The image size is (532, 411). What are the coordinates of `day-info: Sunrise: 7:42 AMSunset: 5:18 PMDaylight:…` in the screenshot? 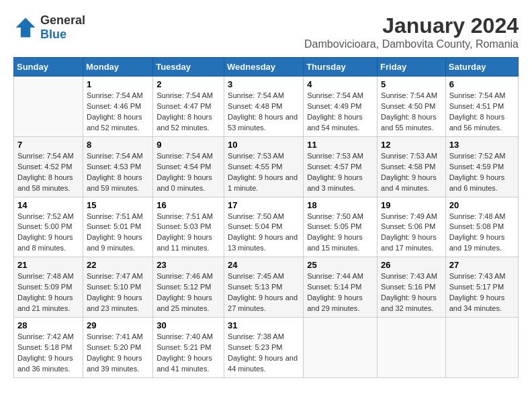 It's located at (48, 353).